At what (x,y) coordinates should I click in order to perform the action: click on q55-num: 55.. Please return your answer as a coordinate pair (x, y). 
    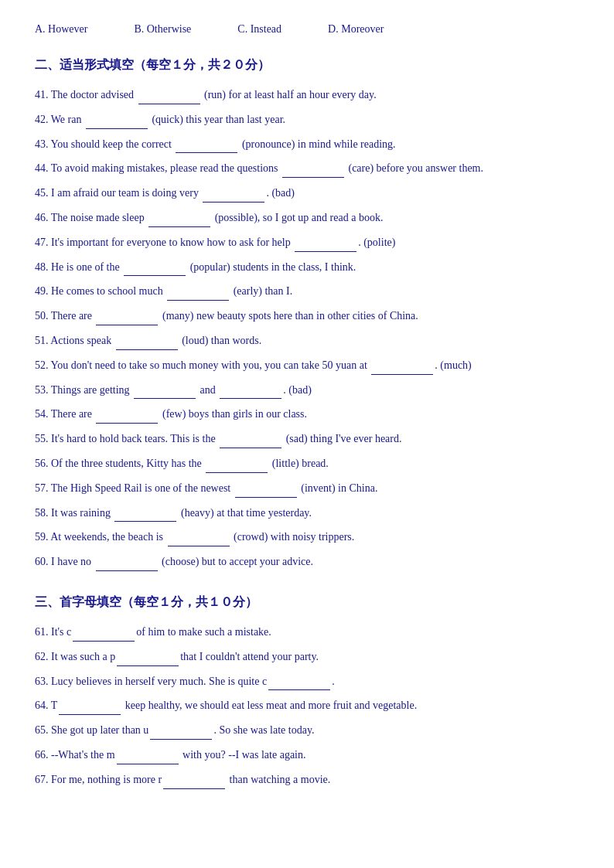
    Looking at the image, I should click on (42, 439).